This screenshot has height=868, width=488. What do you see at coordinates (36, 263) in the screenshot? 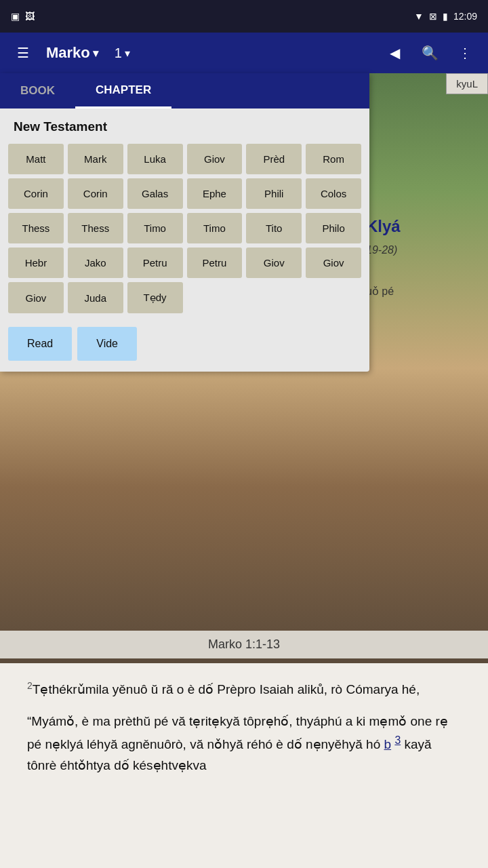
I see `book-btn-hebr-18: Hebr` at bounding box center [36, 263].